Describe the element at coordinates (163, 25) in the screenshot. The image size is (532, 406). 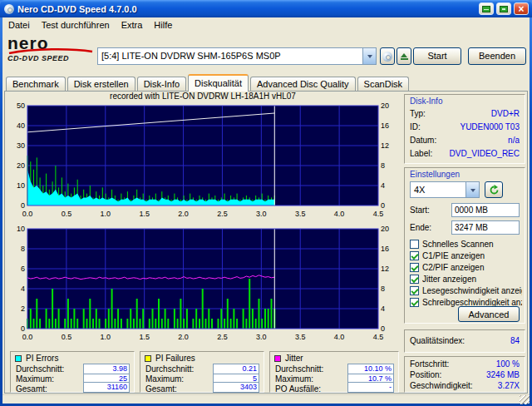
I see `menu-hilfe: Hilfe` at that location.